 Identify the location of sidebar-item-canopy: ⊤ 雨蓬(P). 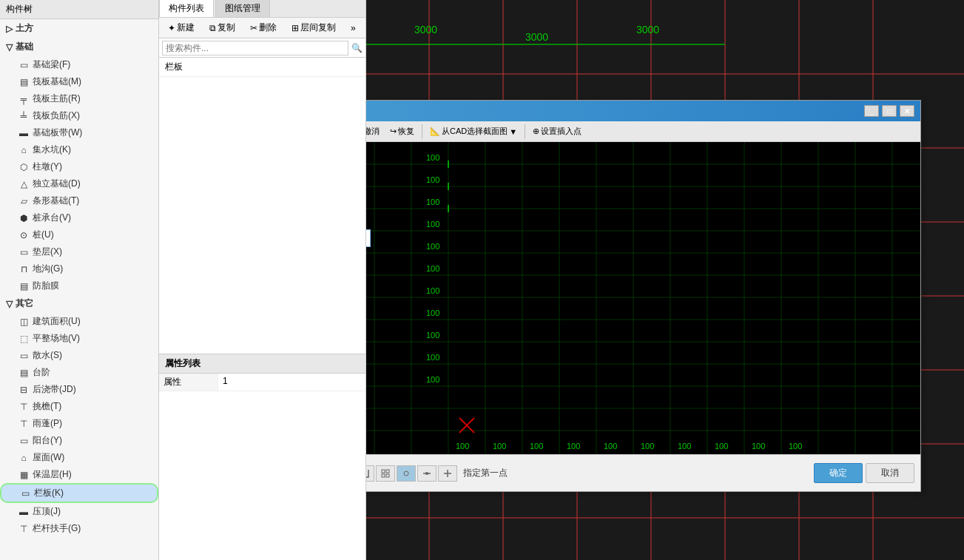
(79, 423).